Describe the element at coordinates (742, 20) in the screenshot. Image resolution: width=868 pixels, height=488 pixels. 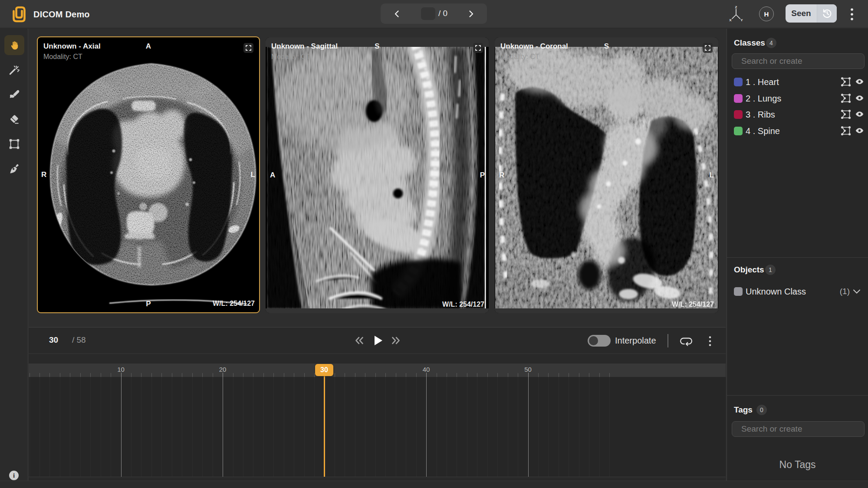
I see `svg-text: Y` at that location.